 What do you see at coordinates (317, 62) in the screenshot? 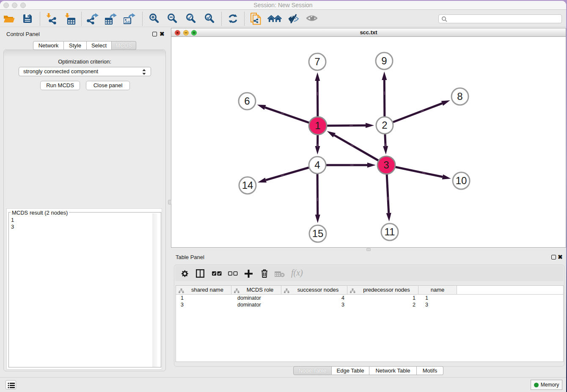
I see `svg-text: 7` at bounding box center [317, 62].